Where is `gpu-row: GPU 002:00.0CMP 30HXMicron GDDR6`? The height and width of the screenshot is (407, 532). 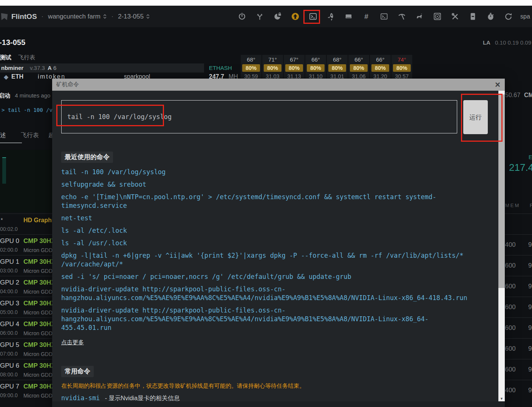
gpu-row: GPU 002:00.0CMP 30HXMicron GDDR6 is located at coordinates (26, 245).